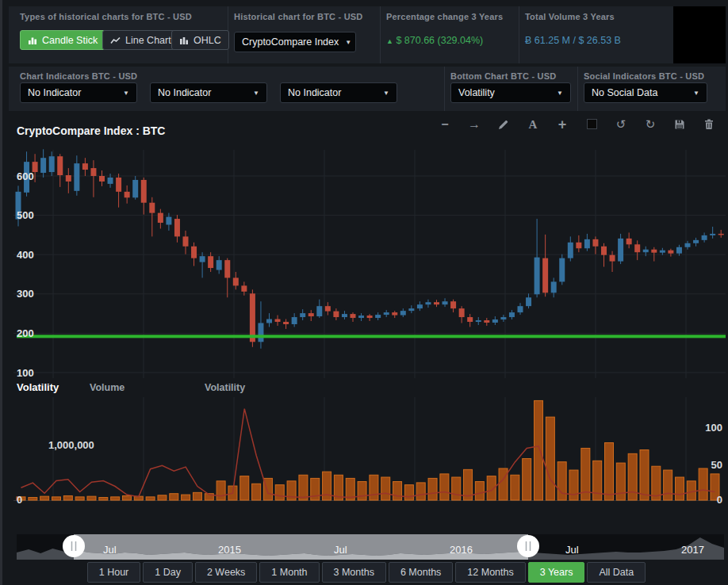 The width and height of the screenshot is (728, 585). Describe the element at coordinates (504, 124) in the screenshot. I see `pencil-icon` at that location.